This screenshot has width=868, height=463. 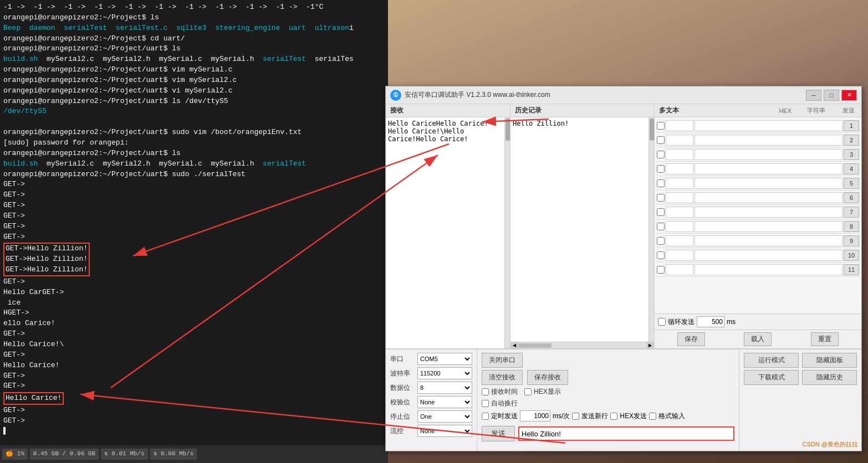 What do you see at coordinates (64, 454) in the screenshot?
I see `taskbar-item: 0.45 GB / 0.96 GB` at bounding box center [64, 454].